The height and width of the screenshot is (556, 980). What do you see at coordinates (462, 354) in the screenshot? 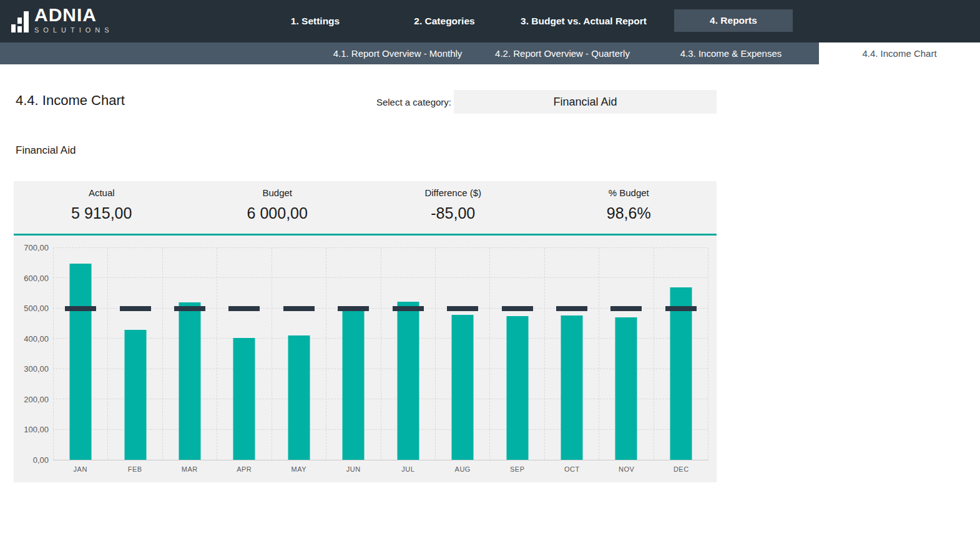
I see `chart-cell-aug` at bounding box center [462, 354].